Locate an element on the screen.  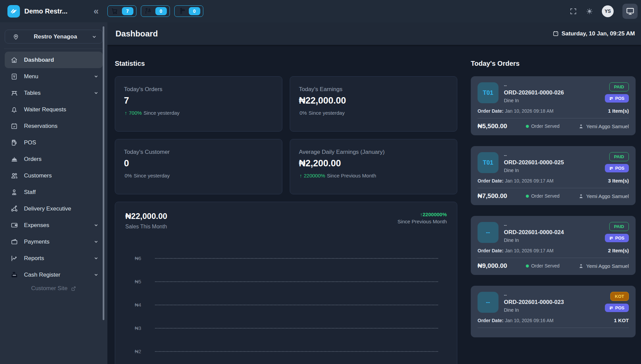
wallet-icon is located at coordinates (14, 225).